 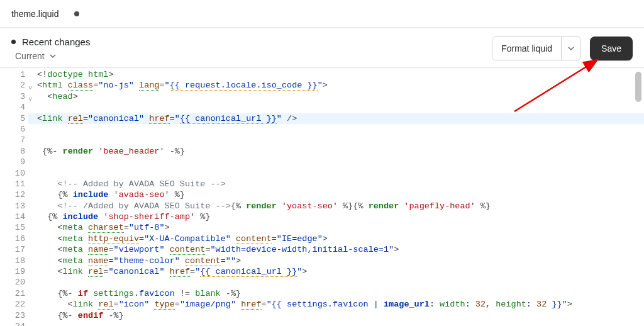 What do you see at coordinates (14, 249) in the screenshot?
I see `line-number: 17` at bounding box center [14, 249].